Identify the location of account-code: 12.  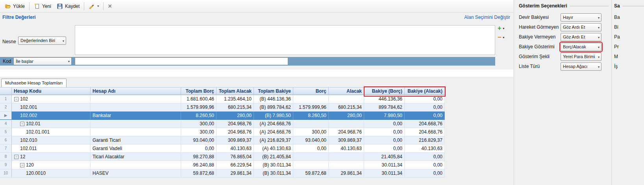
(23, 157).